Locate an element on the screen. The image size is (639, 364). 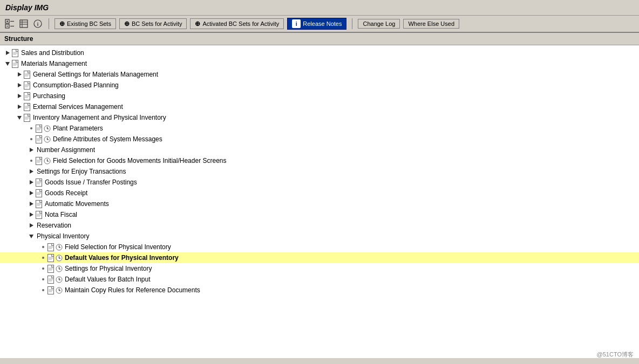
tree-item-consumption: Consumption-Based Planning is located at coordinates (320, 85).